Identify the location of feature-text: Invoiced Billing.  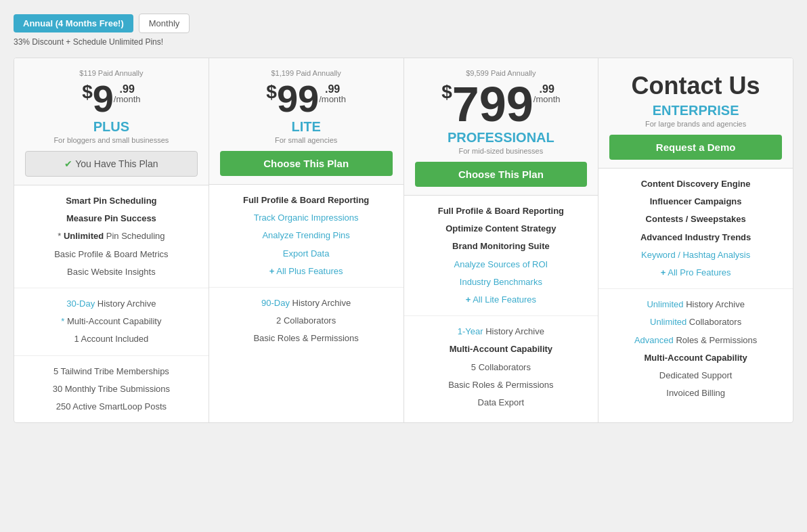
(696, 393).